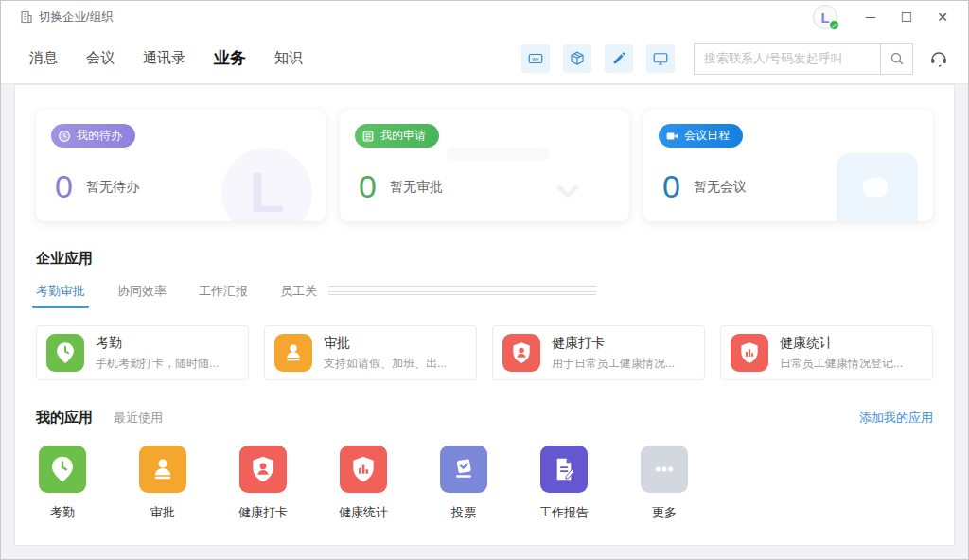  What do you see at coordinates (163, 513) in the screenshot?
I see `my-app-label: 审批` at bounding box center [163, 513].